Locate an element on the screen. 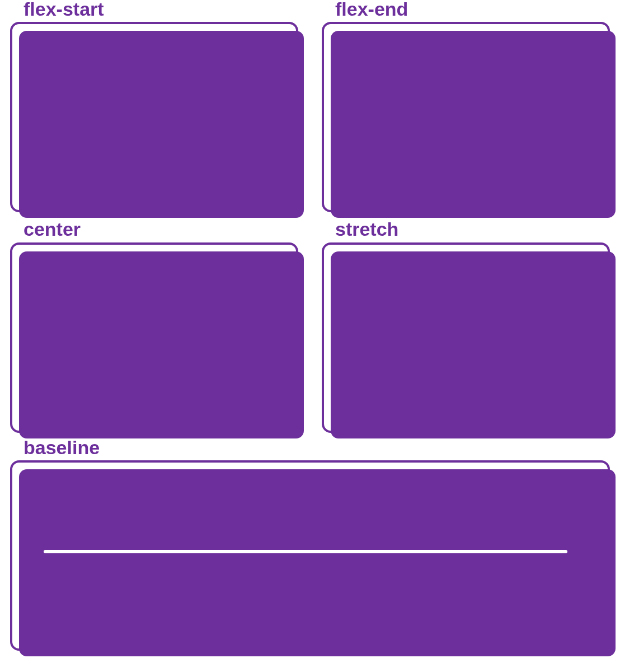 The height and width of the screenshot is (672, 620). label-flex-end: flex-end is located at coordinates (472, 10).